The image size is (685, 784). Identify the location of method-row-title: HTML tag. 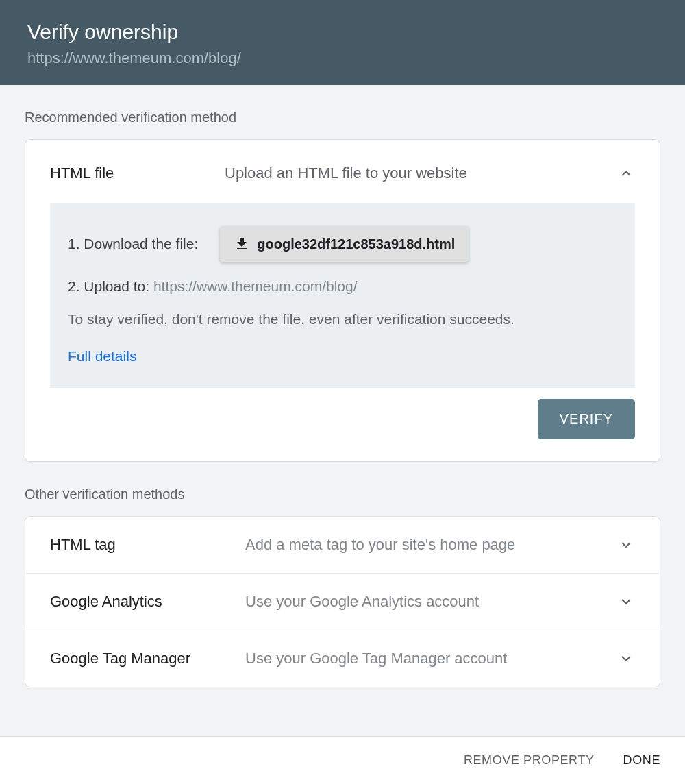
(144, 545).